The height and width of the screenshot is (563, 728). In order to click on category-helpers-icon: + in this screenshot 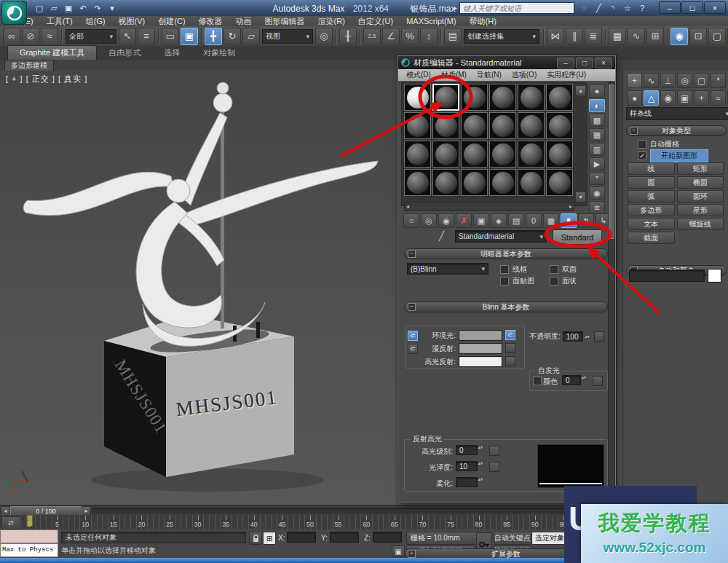, I will do `click(702, 98)`.